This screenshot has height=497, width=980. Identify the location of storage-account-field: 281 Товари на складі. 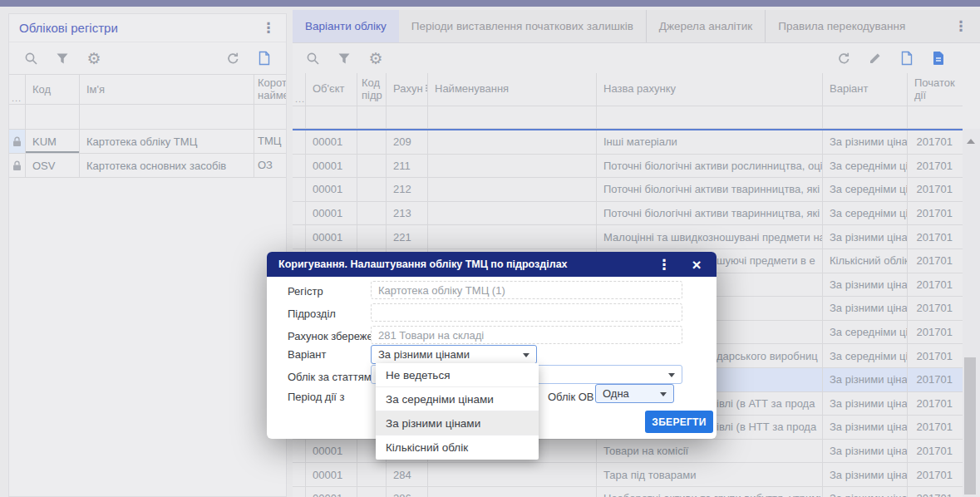
(527, 335).